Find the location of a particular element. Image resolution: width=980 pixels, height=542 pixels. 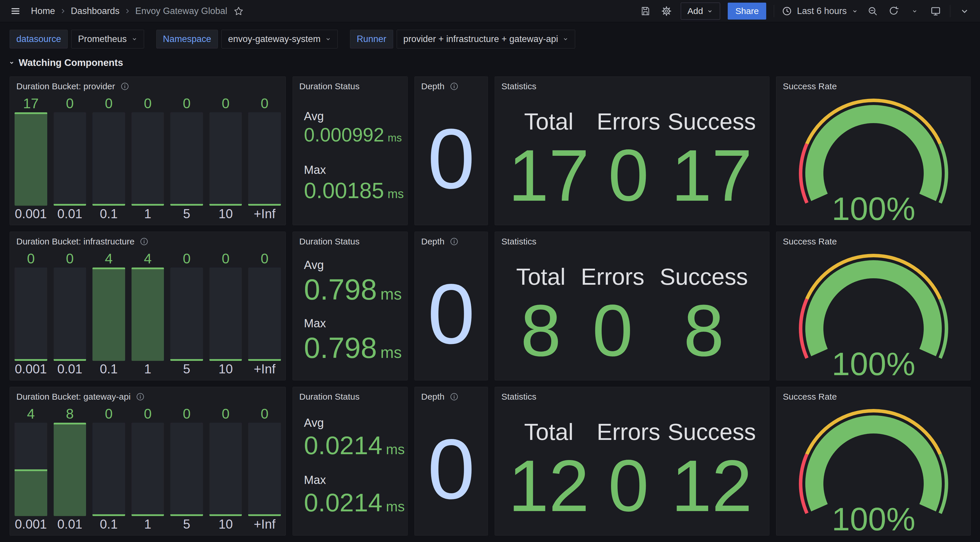

refresh-icon is located at coordinates (894, 11).